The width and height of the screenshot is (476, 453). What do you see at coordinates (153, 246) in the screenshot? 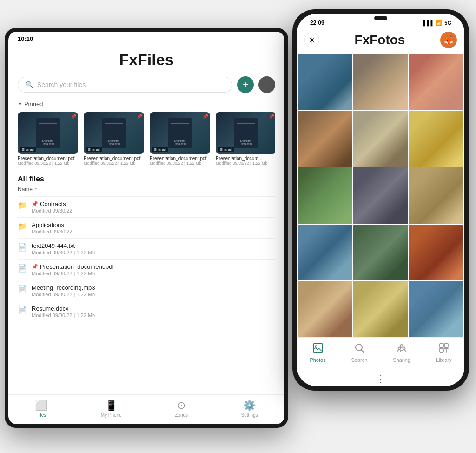
I see `file-name: text2049-444.txt` at bounding box center [153, 246].